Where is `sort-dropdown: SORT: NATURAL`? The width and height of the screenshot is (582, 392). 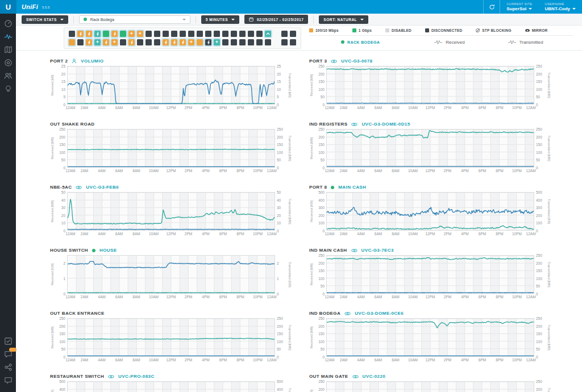 sort-dropdown: SORT: NATURAL is located at coordinates (343, 19).